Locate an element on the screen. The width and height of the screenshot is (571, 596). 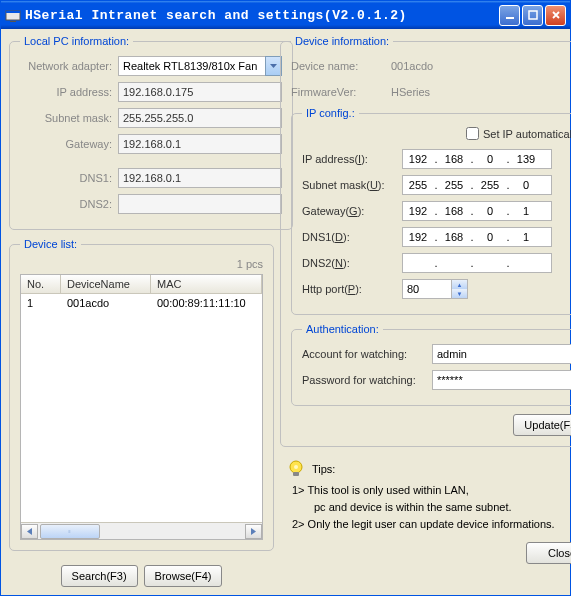
http-port-spinner: ▲▼ is located at coordinates (435, 289).